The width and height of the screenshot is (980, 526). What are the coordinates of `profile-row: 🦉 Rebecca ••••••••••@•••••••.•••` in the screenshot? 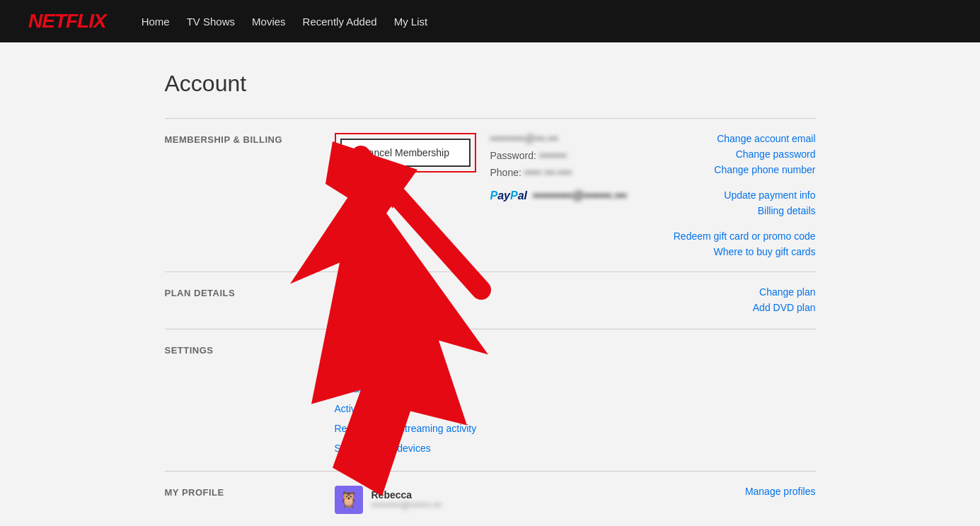 It's located at (483, 500).